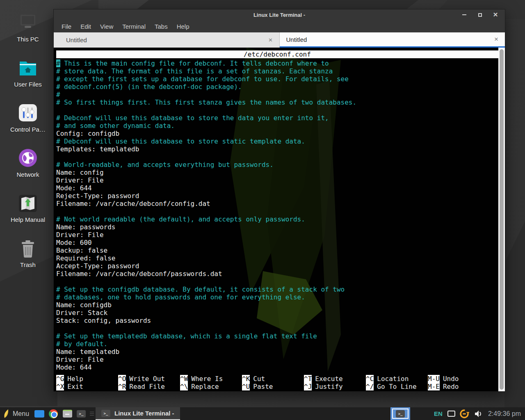 This screenshot has width=525, height=420. What do you see at coordinates (277, 258) in the screenshot?
I see `nano-line: Required: false` at bounding box center [277, 258].